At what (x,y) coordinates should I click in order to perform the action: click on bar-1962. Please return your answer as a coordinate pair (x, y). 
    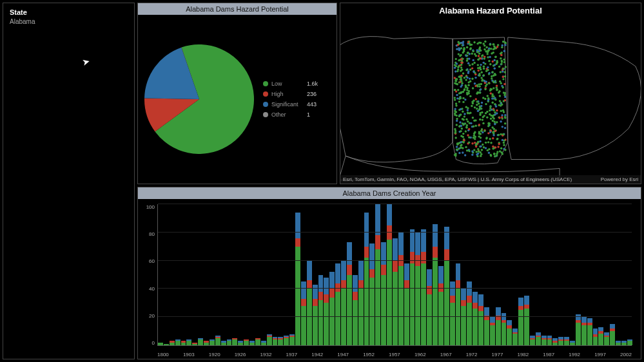
    Looking at the image, I should click on (384, 274).